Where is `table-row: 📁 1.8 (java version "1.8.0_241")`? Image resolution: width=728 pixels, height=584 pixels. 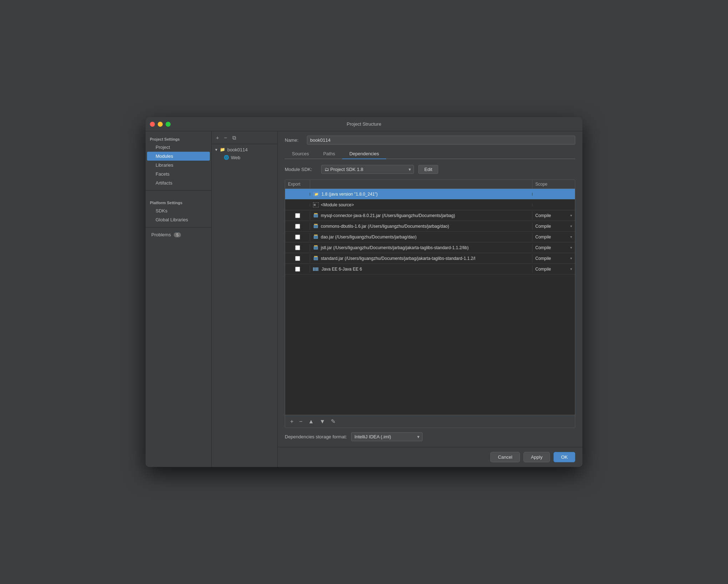
table-row: 📁 1.8 (java version "1.8.0_241") is located at coordinates (430, 194).